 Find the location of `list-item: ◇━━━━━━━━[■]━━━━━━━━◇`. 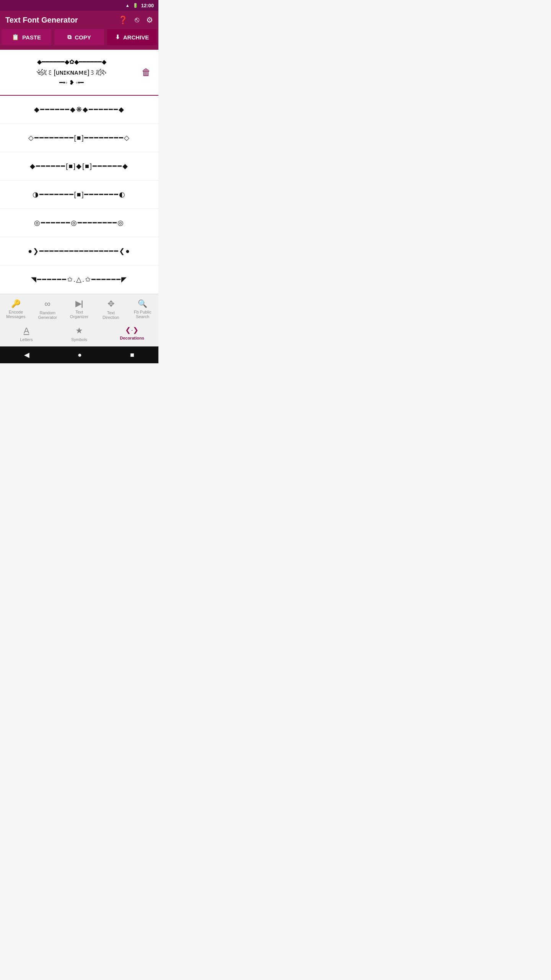

list-item: ◇━━━━━━━━[■]━━━━━━━━◇ is located at coordinates (79, 138).